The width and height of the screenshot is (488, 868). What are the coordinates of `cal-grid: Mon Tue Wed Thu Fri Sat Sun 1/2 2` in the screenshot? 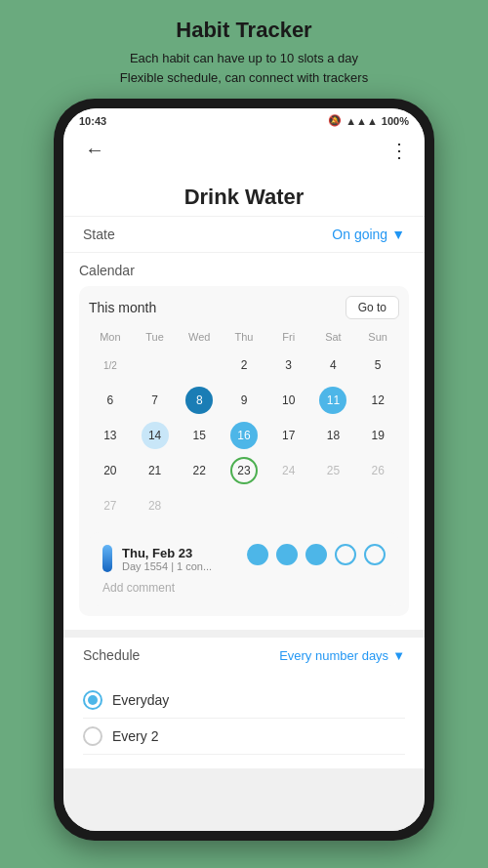 It's located at (244, 426).